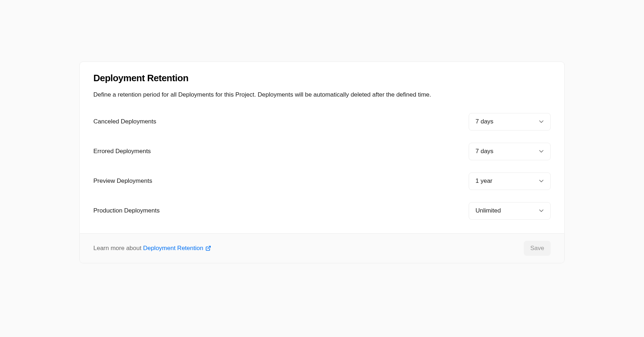 The width and height of the screenshot is (644, 337). Describe the element at coordinates (509, 181) in the screenshot. I see `select-value: 1 year` at that location.